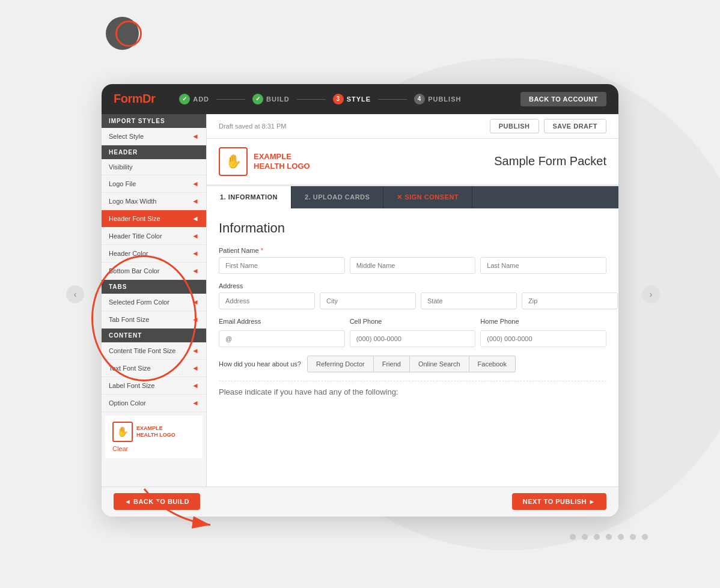 The width and height of the screenshot is (720, 588). Describe the element at coordinates (154, 404) in the screenshot. I see `sidebar-item-option-color: Option Color ◄` at that location.